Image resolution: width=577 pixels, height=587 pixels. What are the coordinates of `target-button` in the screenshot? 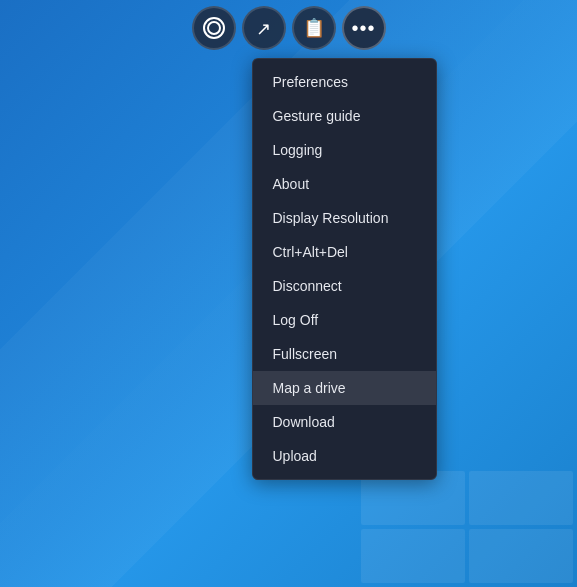 It's located at (214, 28).